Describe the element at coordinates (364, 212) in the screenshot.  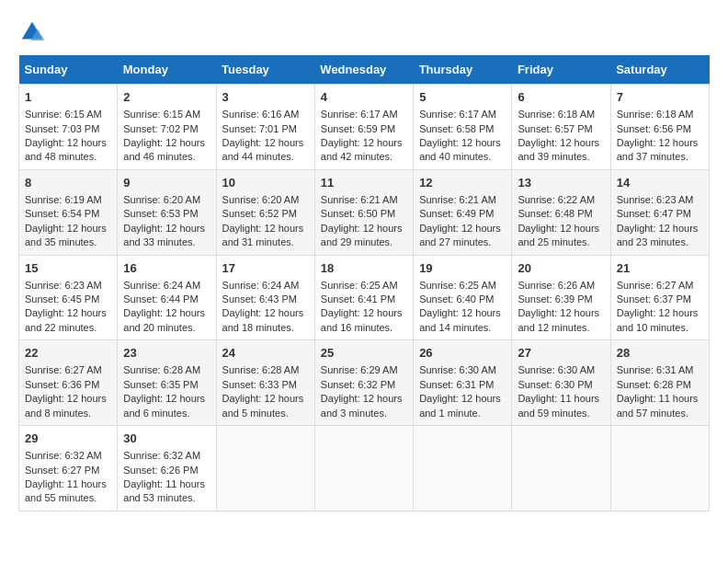
I see `day-cell-11: 11Sunrise: 6:21 AMSunset: 6:50 PMDayligh…` at that location.